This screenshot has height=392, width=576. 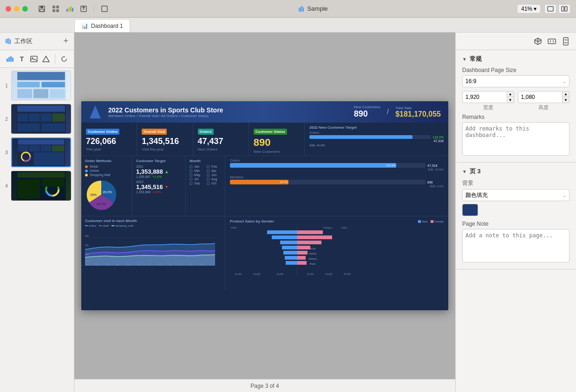 I want to click on export-icon, so click(x=84, y=9).